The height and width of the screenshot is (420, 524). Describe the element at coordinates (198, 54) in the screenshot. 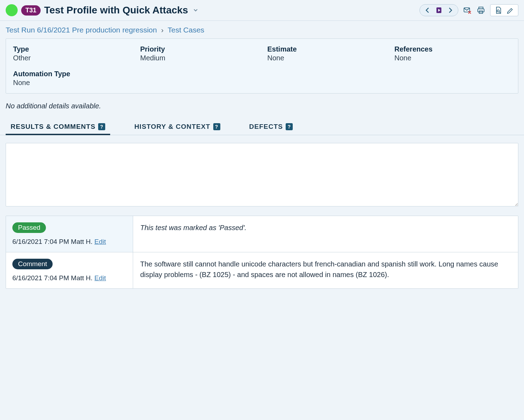

I see `meta-priority: Priority Medium` at that location.